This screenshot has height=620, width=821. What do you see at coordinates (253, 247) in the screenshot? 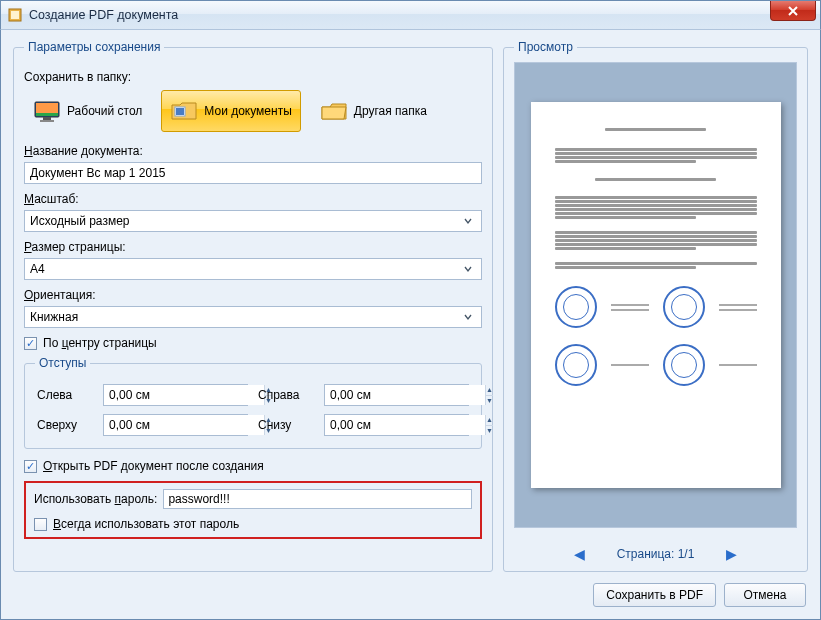
I see `pagesize-label: Размер страницы:` at bounding box center [253, 247].